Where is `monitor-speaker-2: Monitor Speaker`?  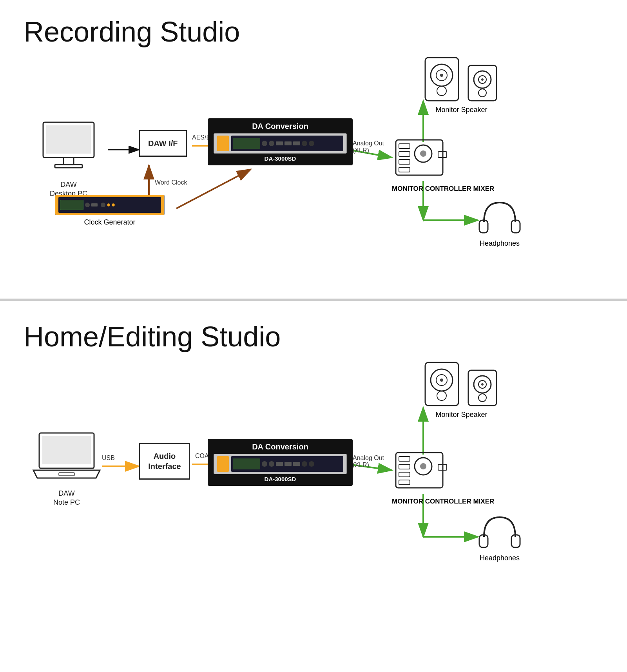 monitor-speaker-2: Monitor Speaker is located at coordinates (462, 389).